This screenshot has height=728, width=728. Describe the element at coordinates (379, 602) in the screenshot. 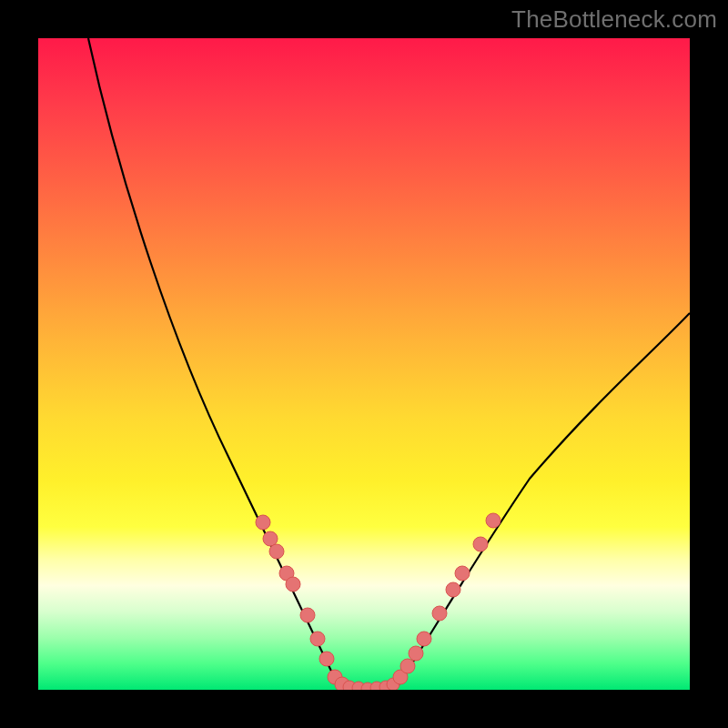

I see `marker-layer` at that location.